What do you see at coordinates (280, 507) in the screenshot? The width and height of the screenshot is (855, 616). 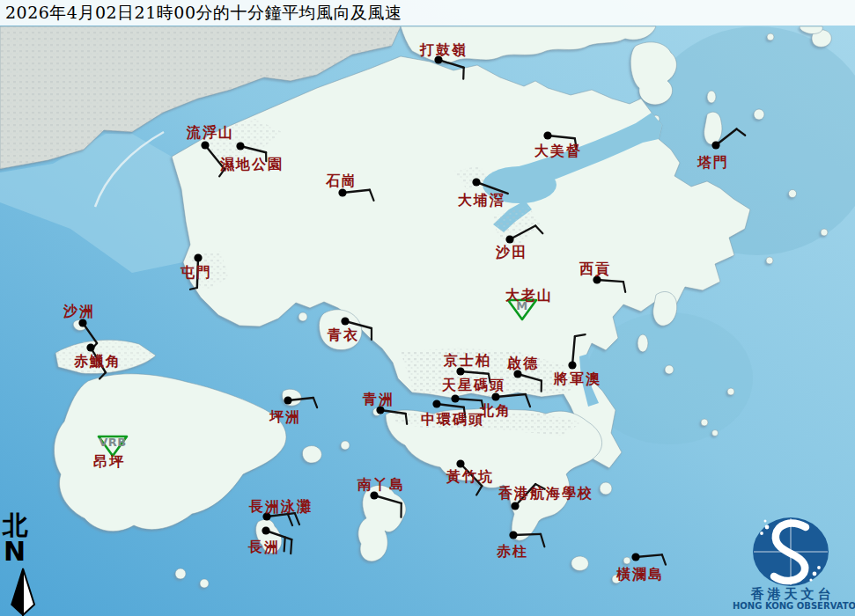 I see `station-label-cheung-chau-beach: 長洲泳灘` at bounding box center [280, 507].